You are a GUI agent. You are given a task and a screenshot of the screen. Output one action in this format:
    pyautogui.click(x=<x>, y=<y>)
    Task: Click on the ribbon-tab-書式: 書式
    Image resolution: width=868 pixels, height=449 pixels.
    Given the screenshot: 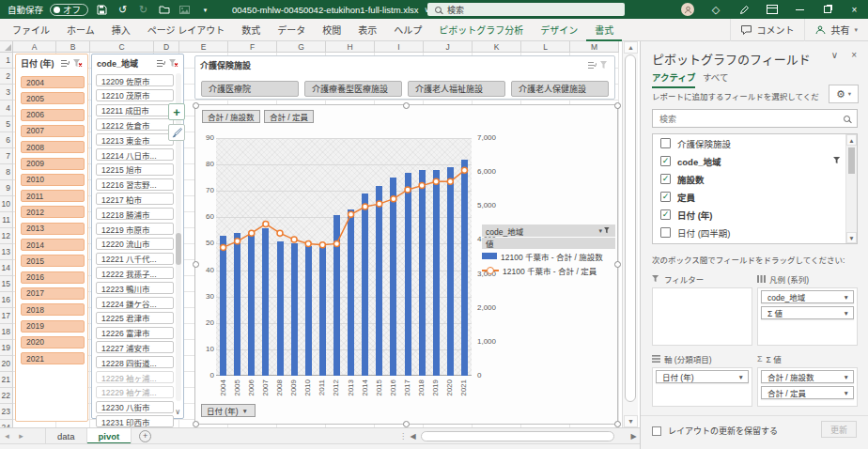 What is the action you would take?
    pyautogui.click(x=604, y=30)
    